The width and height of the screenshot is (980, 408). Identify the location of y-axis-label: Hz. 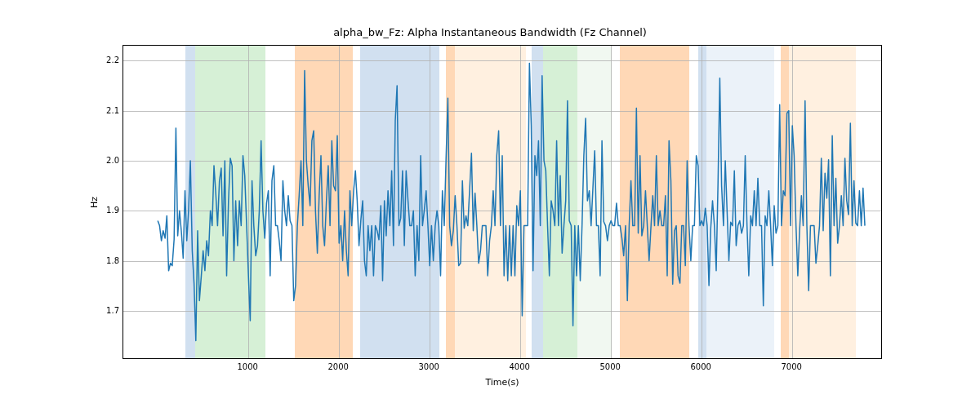
(94, 202).